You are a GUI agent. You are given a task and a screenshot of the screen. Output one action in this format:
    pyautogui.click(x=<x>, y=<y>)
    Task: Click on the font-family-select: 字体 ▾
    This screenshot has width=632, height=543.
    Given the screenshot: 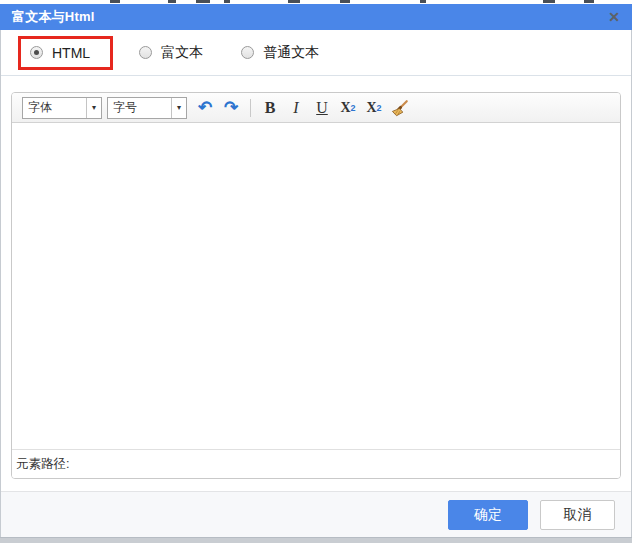 What is the action you would take?
    pyautogui.click(x=62, y=108)
    